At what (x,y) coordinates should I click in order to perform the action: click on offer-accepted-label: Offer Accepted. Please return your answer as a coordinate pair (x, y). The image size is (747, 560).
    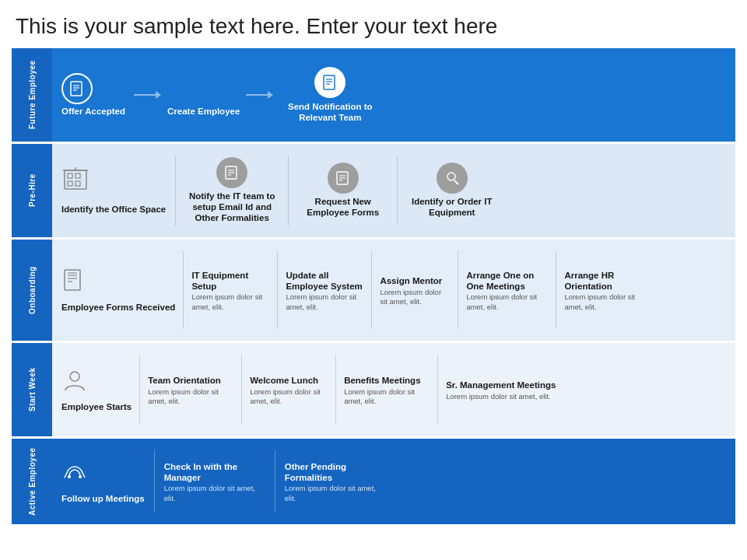
    Looking at the image, I should click on (95, 112).